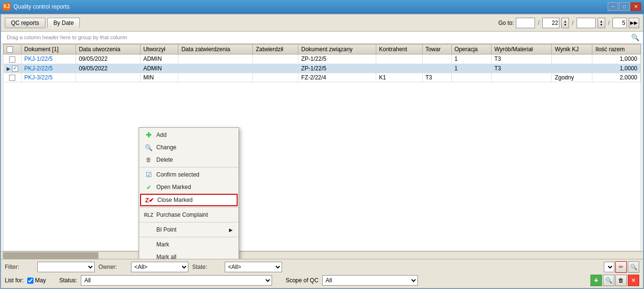 This screenshot has height=289, width=644. Describe the element at coordinates (322, 23) in the screenshot. I see `toolbar: QC reports By Date Go to: / ▲ ▼ / ▲ ▼ / …` at that location.